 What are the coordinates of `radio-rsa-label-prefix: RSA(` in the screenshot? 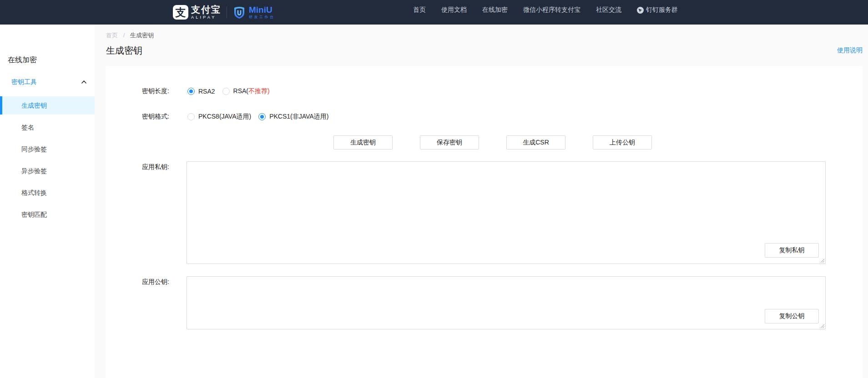 It's located at (241, 91).